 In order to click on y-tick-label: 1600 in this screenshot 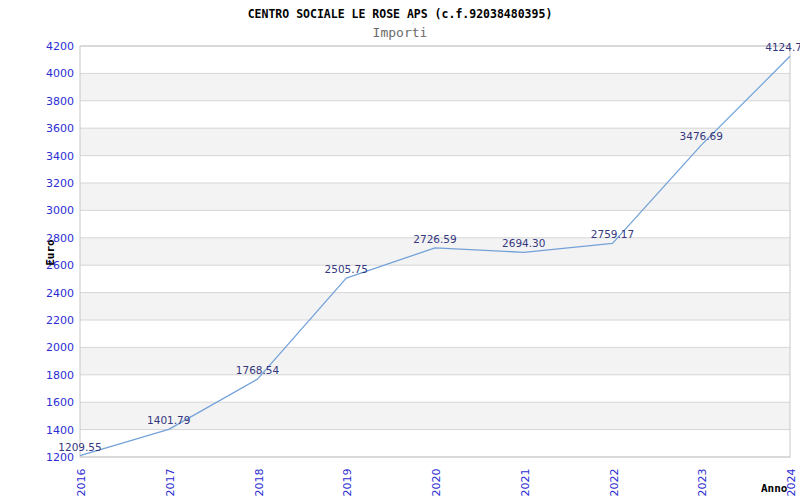, I will do `click(60, 402)`.